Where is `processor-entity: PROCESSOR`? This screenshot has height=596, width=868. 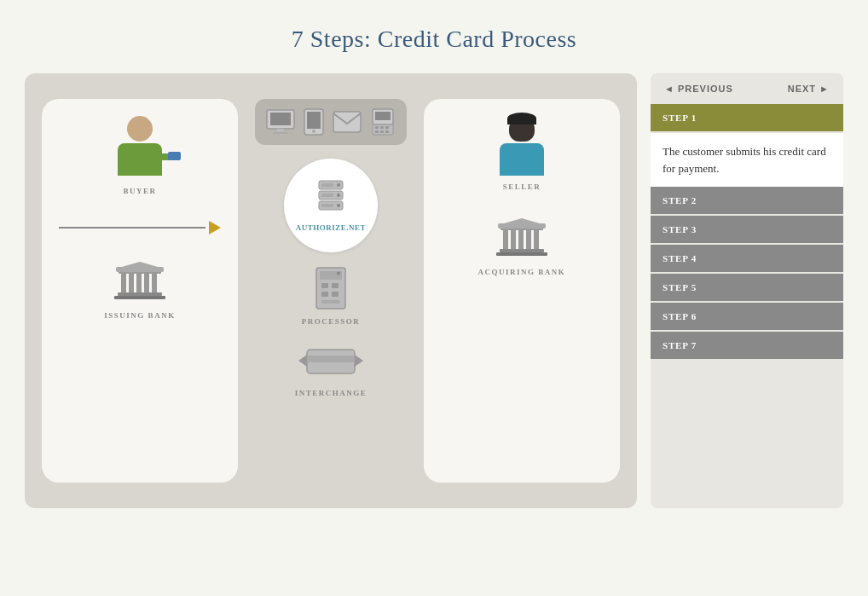
processor-entity: PROCESSOR is located at coordinates (331, 296).